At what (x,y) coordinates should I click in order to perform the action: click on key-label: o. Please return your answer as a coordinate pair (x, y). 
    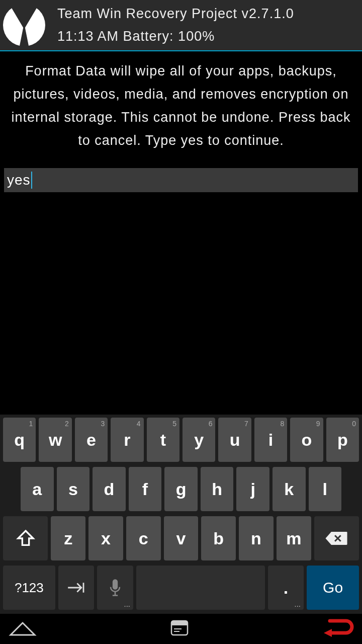
    Looking at the image, I should click on (307, 440).